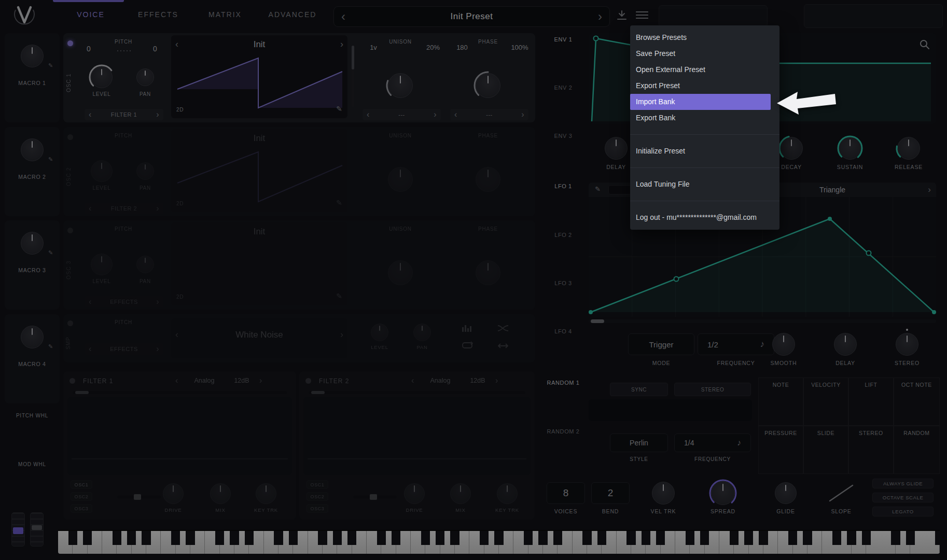 The width and height of the screenshot is (947, 560). What do you see at coordinates (705, 37) in the screenshot?
I see `menu-item-browse-presets: Browse Presets` at bounding box center [705, 37].